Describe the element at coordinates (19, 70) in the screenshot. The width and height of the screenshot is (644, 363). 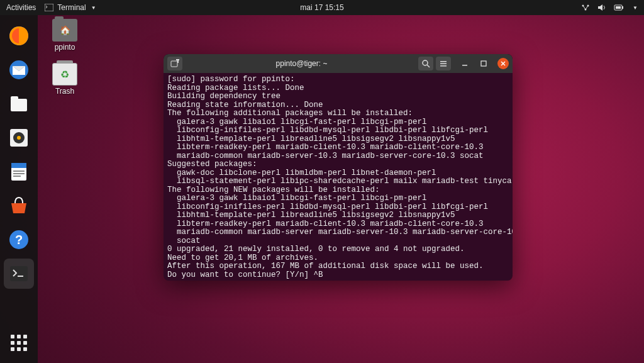
I see `dock-item-thunderbird` at that location.